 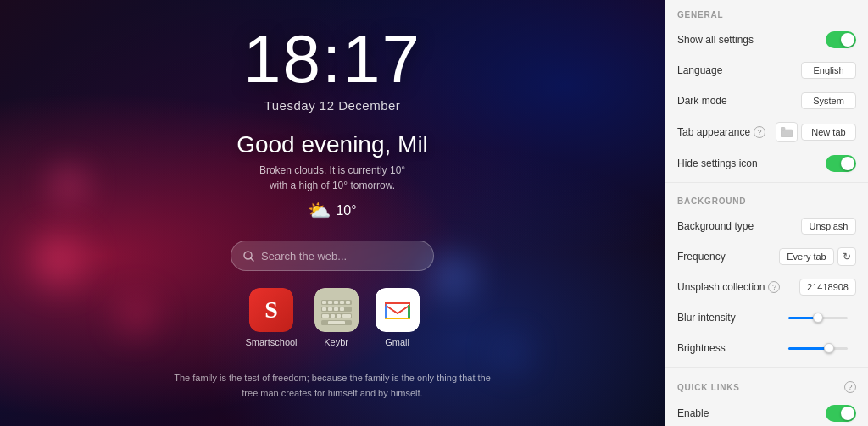 What do you see at coordinates (271, 310) in the screenshot?
I see `smartschool-icon: S` at bounding box center [271, 310].